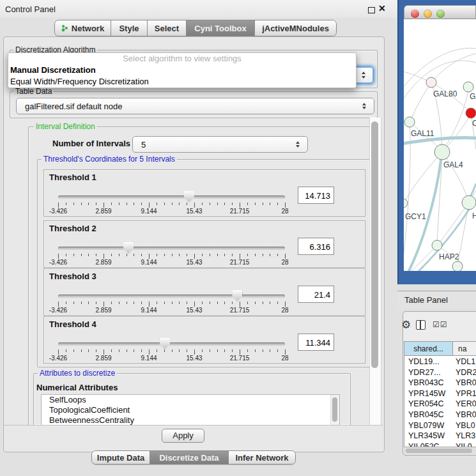  What do you see at coordinates (190, 410) in the screenshot?
I see `attribute-item: TopologicalCoefficient` at bounding box center [190, 410].